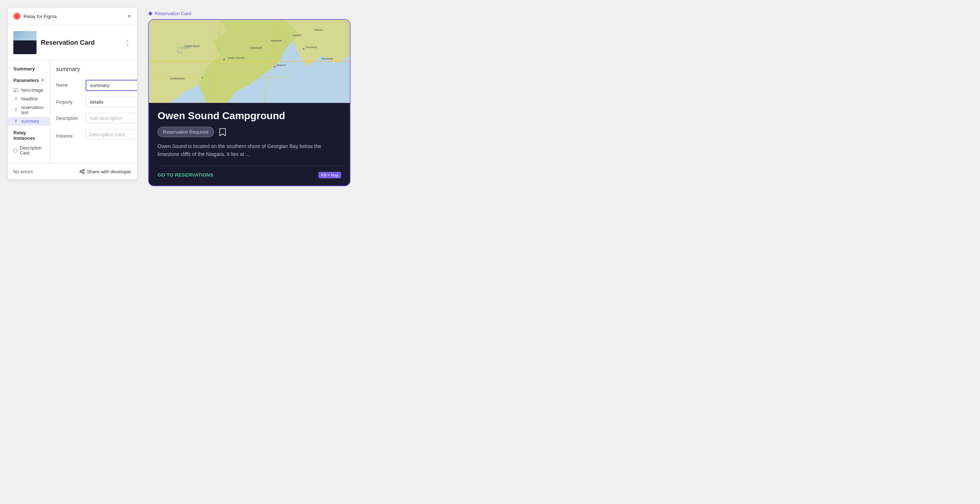  Describe the element at coordinates (30, 122) in the screenshot. I see `param-label-summary: summary` at that location.